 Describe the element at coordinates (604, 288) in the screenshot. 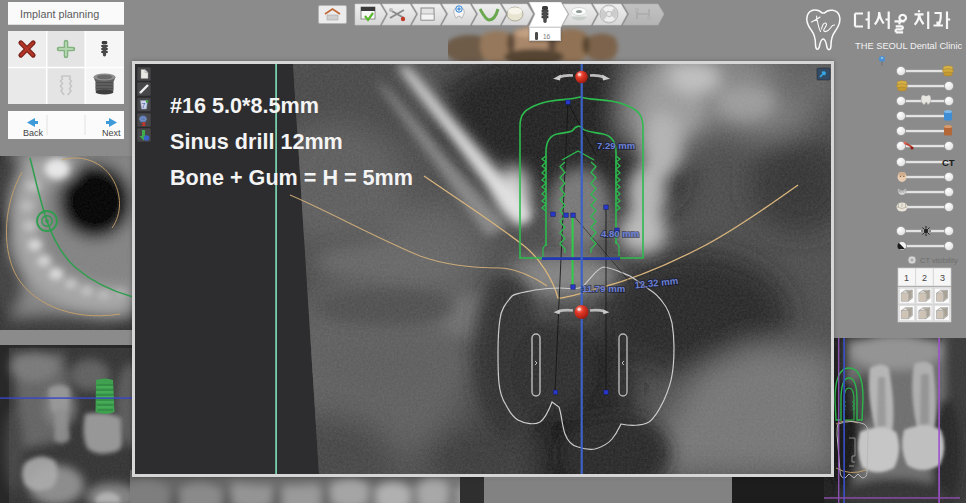

I see `svg-text: 11.79 mm` at that location.